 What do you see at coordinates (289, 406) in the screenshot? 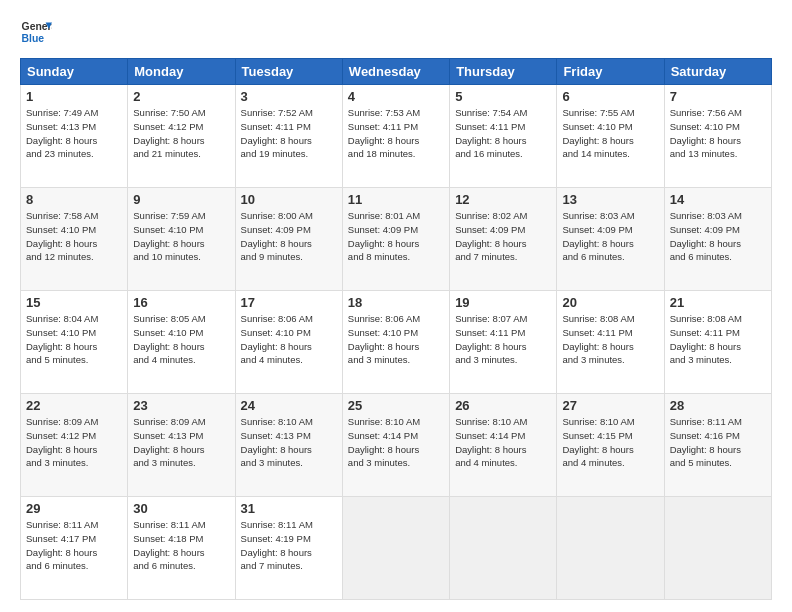
I see `day-number: 24` at bounding box center [289, 406].